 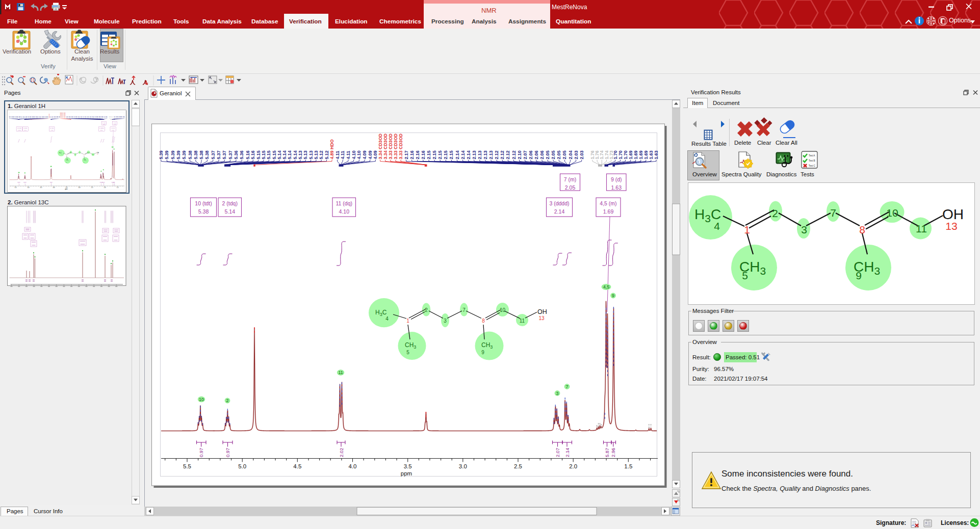 I want to click on svg-text: 4,5 (m), so click(x=608, y=203).